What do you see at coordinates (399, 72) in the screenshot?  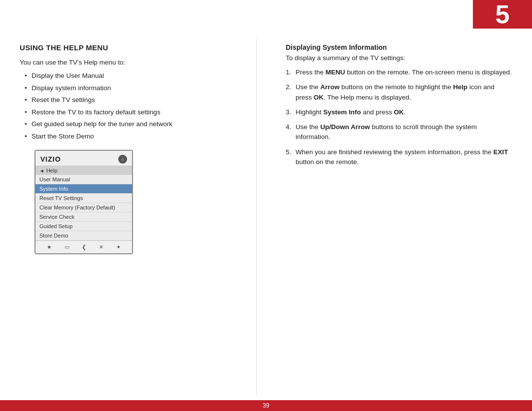 I see `step-1: 1. Press the MENU button on the remote. …` at bounding box center [399, 72].